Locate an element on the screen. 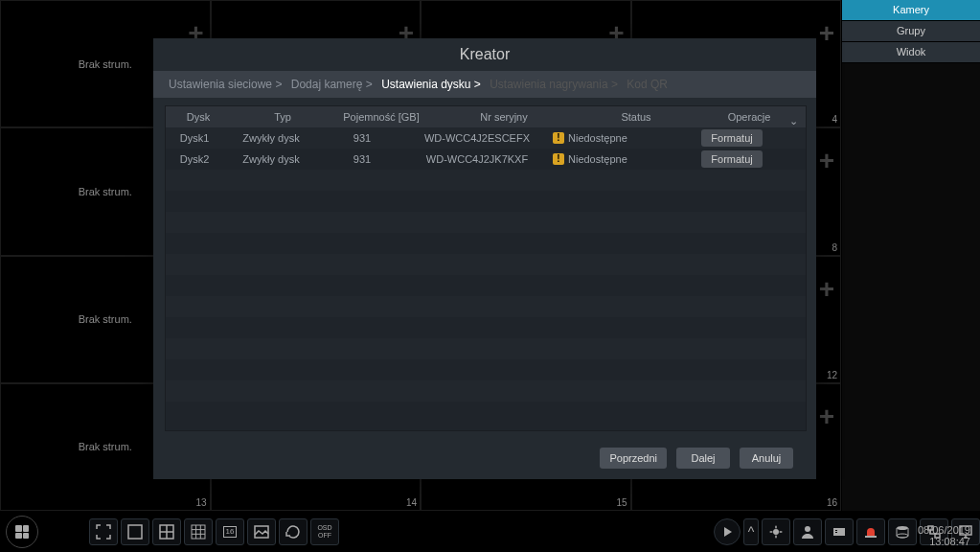 This screenshot has height=552, width=980. tab-view: Widok is located at coordinates (911, 53).